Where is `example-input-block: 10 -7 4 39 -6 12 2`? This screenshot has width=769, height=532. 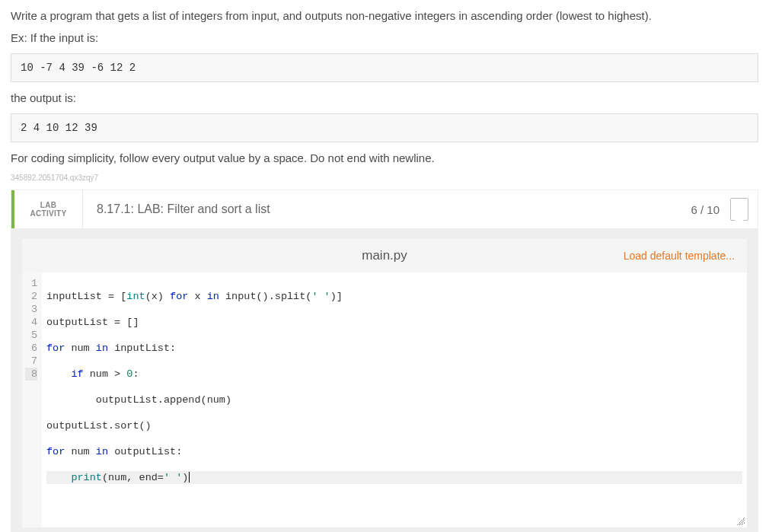 example-input-block: 10 -7 4 39 -6 12 2 is located at coordinates (384, 68).